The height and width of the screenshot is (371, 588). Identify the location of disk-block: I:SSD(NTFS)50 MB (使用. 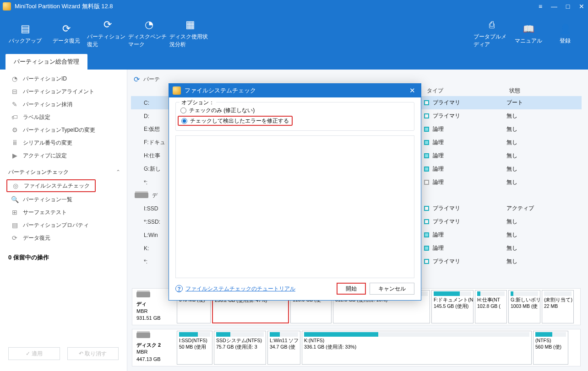
(195, 348).